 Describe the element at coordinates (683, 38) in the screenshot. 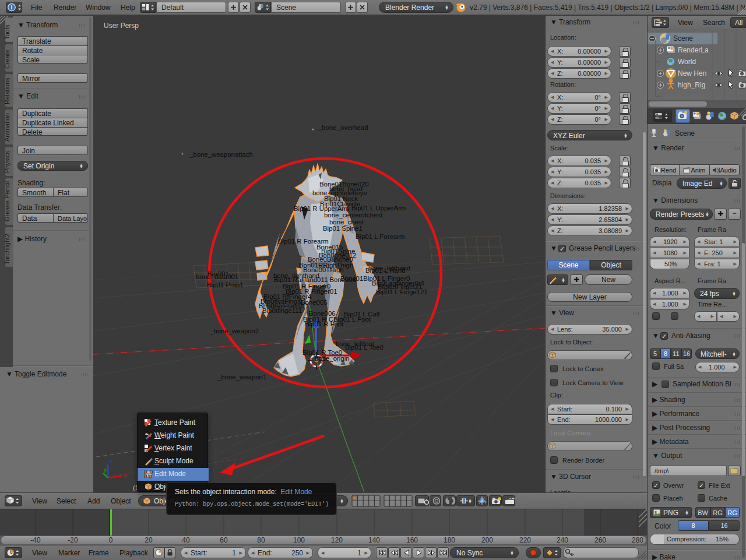

I see `svg-text: Scene` at that location.